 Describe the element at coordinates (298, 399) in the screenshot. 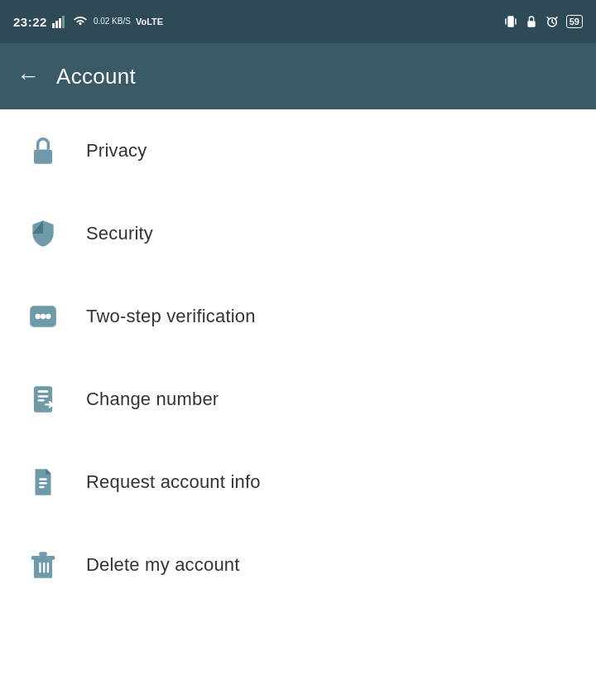

I see `menu-item-change-number: Change number` at that location.